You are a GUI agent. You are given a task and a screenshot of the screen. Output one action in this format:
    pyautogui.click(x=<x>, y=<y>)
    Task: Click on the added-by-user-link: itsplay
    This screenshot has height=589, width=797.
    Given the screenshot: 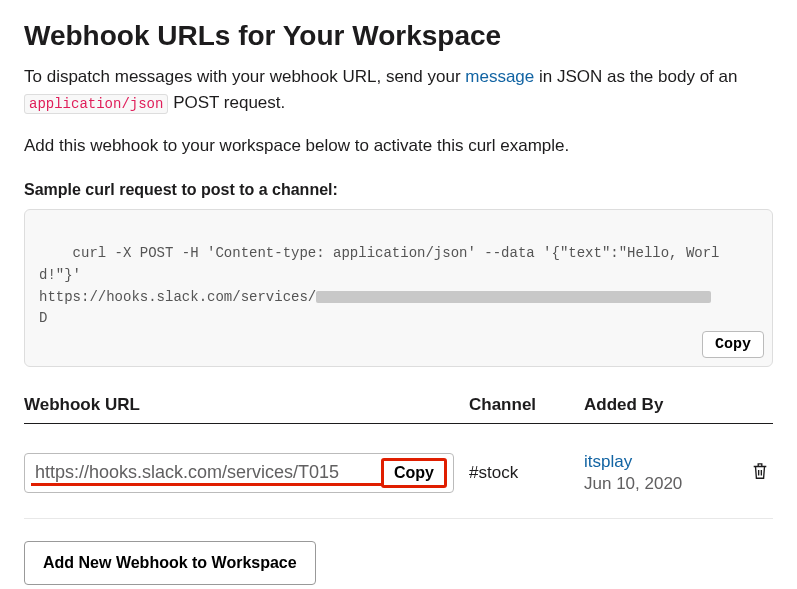 What is the action you would take?
    pyautogui.click(x=633, y=462)
    